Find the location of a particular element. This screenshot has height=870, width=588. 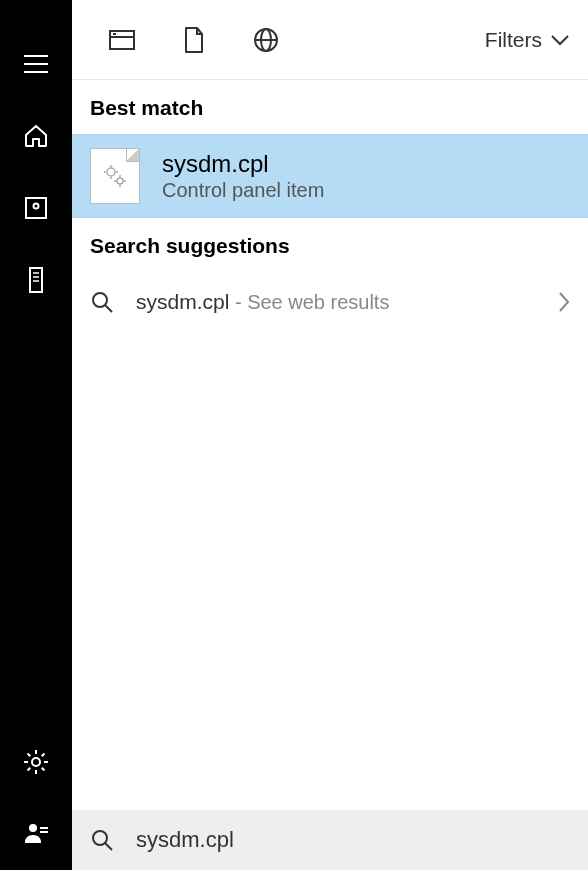

filters-dropdown: Filters is located at coordinates (528, 40).